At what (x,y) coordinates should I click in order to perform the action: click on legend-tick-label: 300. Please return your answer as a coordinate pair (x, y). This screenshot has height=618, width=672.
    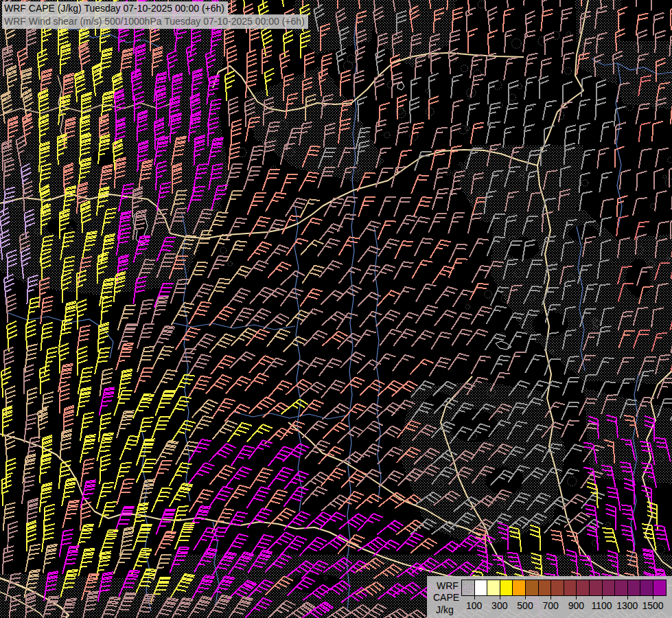
    Looking at the image, I should click on (500, 606).